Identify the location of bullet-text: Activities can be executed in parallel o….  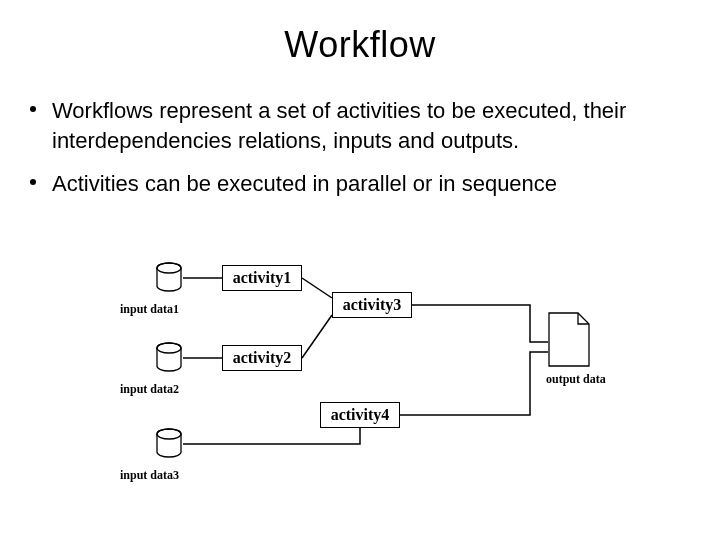
(304, 184).